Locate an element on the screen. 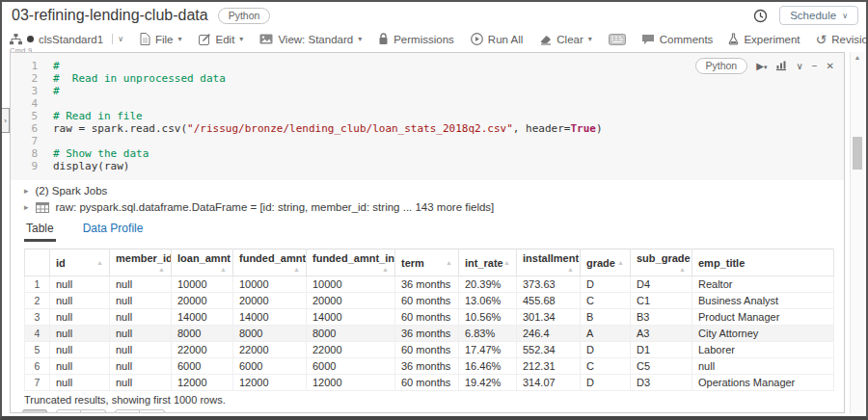 This screenshot has width=868, height=420. view-menu: View: Standard ▾ is located at coordinates (311, 39).